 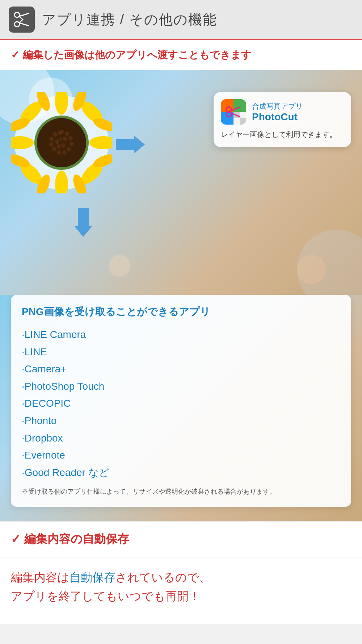 I want to click on app-name: PhotoCut, so click(x=277, y=117).